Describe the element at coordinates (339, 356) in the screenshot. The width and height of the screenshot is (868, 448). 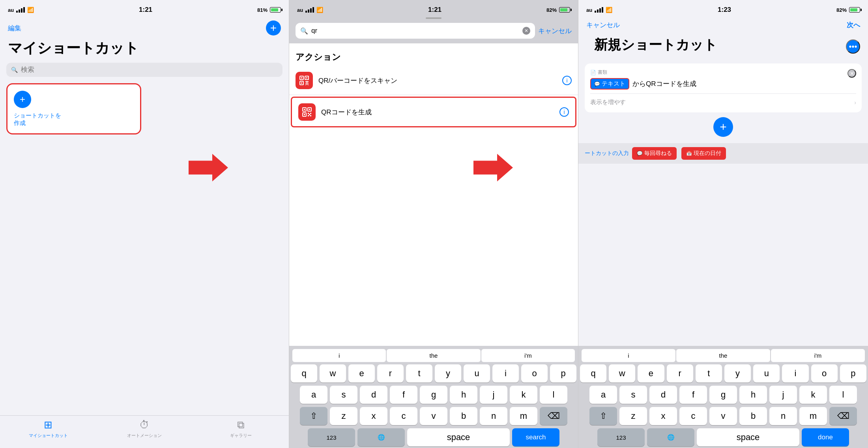
I see `suggestion-i: i` at that location.